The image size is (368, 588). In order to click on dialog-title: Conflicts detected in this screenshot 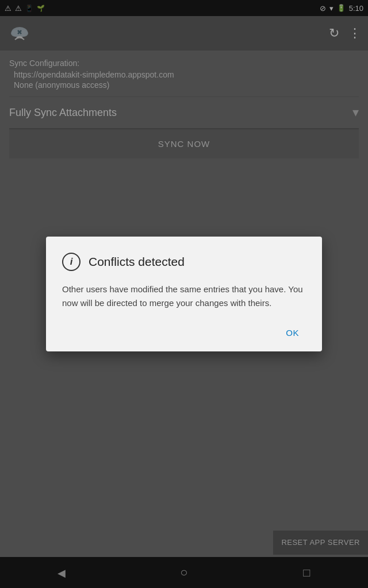, I will do `click(137, 262)`.